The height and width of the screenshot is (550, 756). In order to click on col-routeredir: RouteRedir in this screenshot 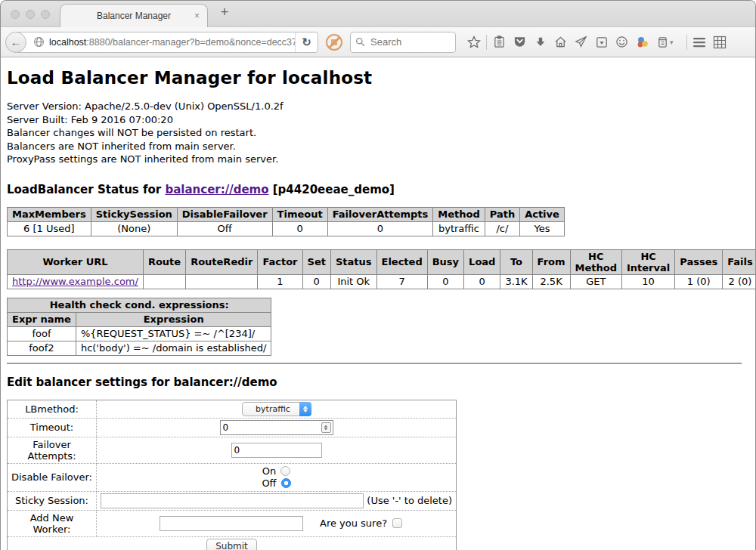, I will do `click(222, 261)`.